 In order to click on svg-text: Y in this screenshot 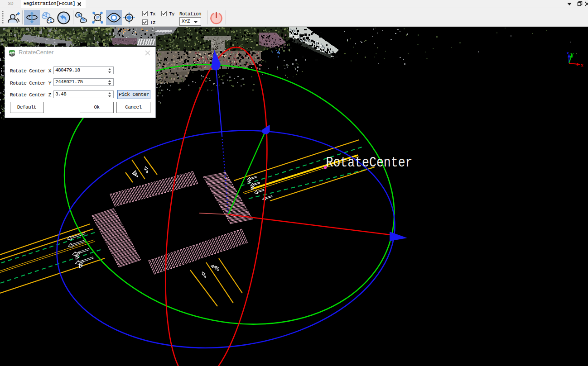, I will do `click(572, 55)`.